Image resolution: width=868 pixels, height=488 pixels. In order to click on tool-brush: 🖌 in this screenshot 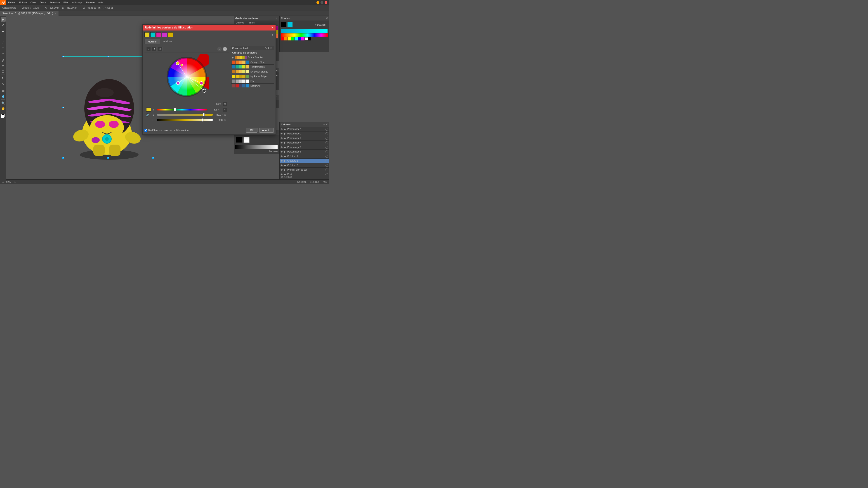, I will do `click(3, 60)`.